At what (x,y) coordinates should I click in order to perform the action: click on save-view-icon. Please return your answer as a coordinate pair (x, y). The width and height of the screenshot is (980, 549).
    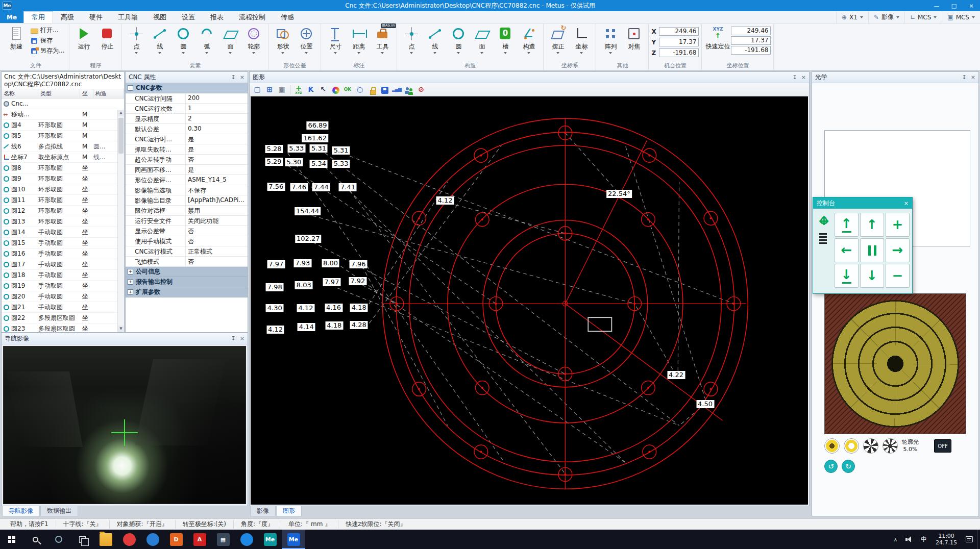
    Looking at the image, I should click on (384, 90).